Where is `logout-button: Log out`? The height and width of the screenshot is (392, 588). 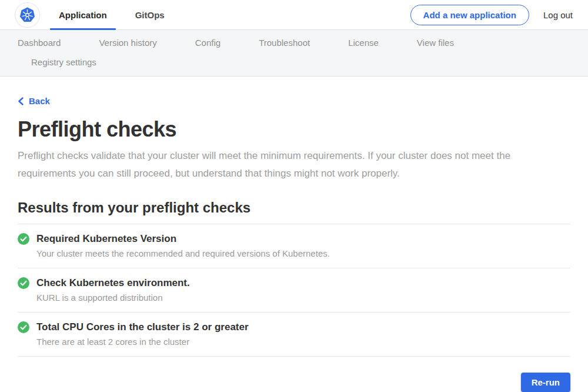 logout-button: Log out is located at coordinates (558, 15).